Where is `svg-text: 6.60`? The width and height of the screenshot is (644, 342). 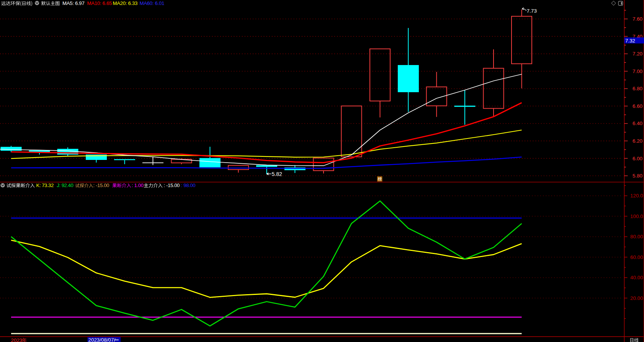
svg-text: 6.60 is located at coordinates (637, 106).